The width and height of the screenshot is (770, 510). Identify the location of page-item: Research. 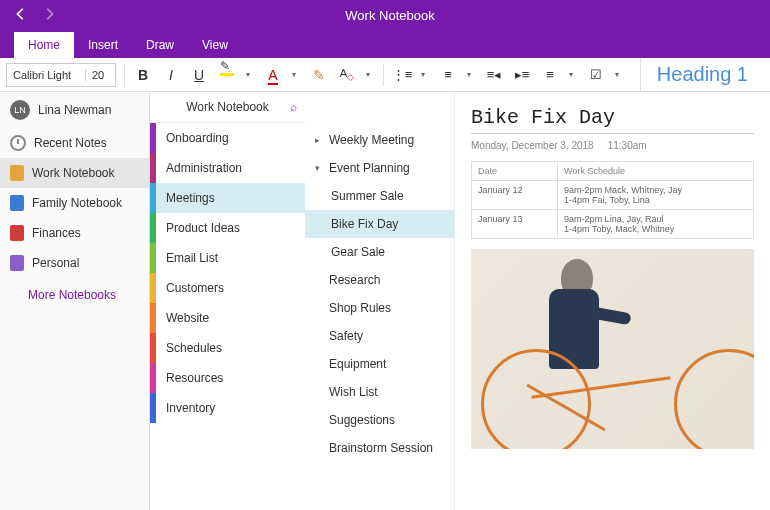
(380, 280).